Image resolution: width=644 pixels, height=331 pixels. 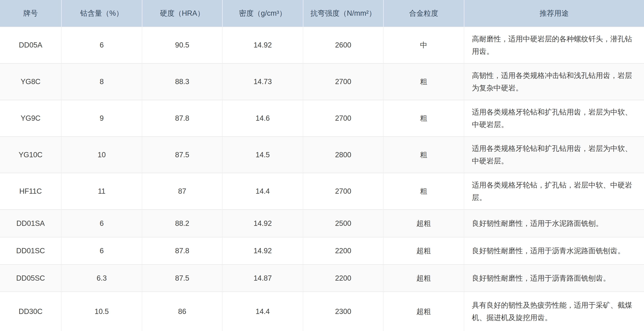 What do you see at coordinates (343, 45) in the screenshot?
I see `cell-strength: 2600` at bounding box center [343, 45].